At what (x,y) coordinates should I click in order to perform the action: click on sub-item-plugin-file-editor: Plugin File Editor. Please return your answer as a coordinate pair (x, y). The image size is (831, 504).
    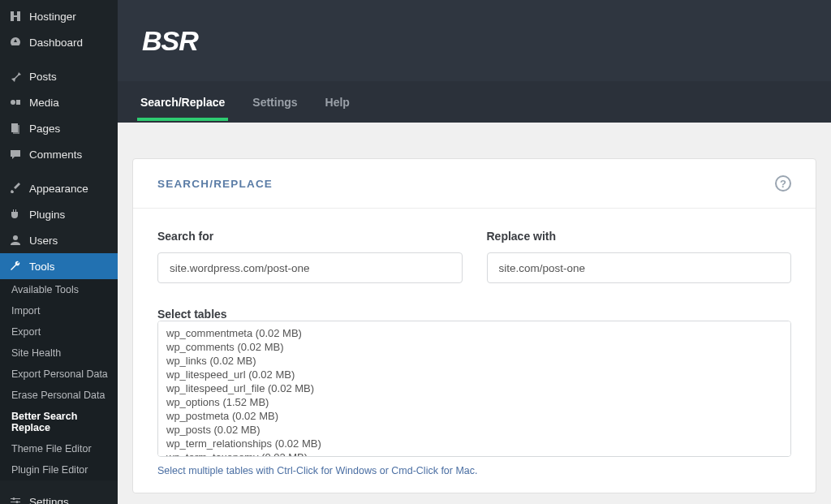
    Looking at the image, I should click on (58, 470).